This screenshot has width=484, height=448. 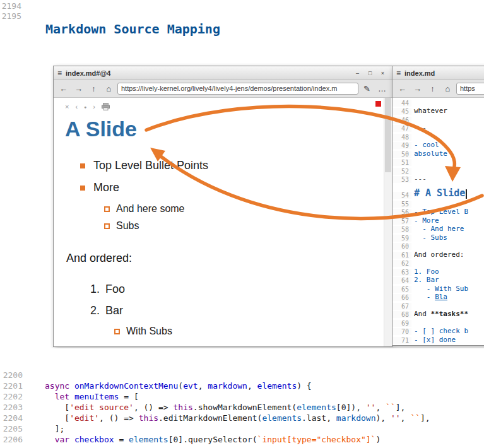 I want to click on code-token: checkbox, so click(x=95, y=439).